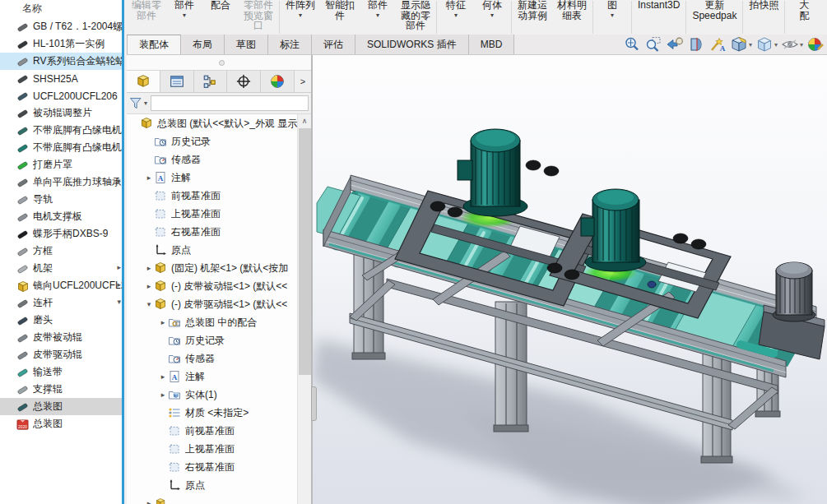 The height and width of the screenshot is (504, 827). I want to click on panel-expand-button: >, so click(303, 81).